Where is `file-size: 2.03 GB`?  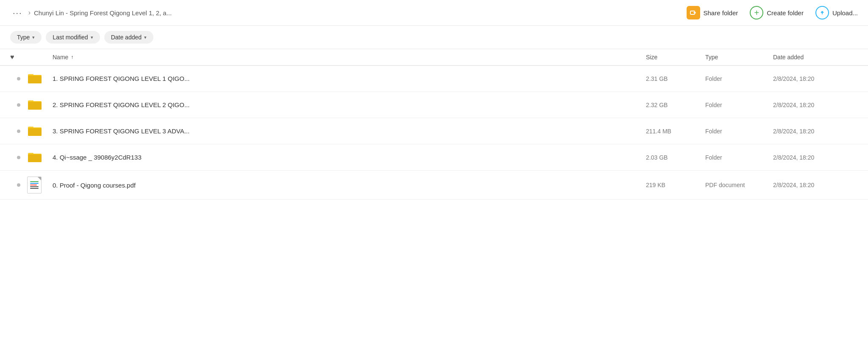 file-size: 2.03 GB is located at coordinates (676, 157).